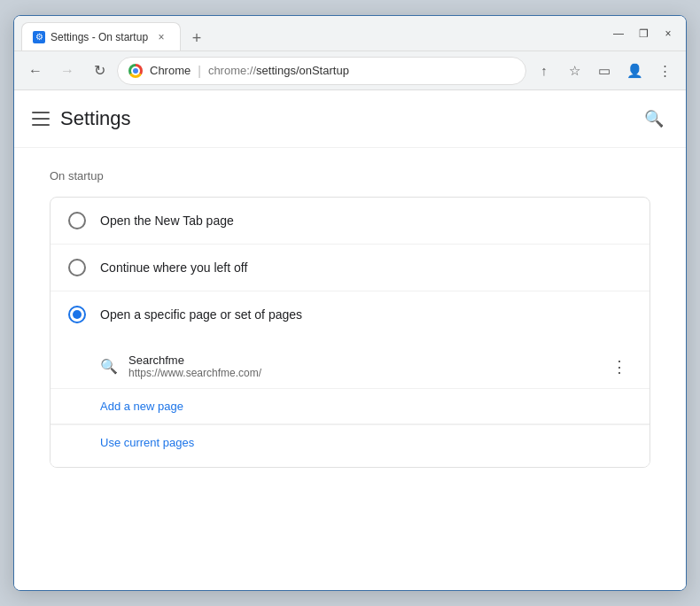 The height and width of the screenshot is (606, 700). Describe the element at coordinates (174, 268) in the screenshot. I see `option-continue-label: Continue where you left off` at that location.